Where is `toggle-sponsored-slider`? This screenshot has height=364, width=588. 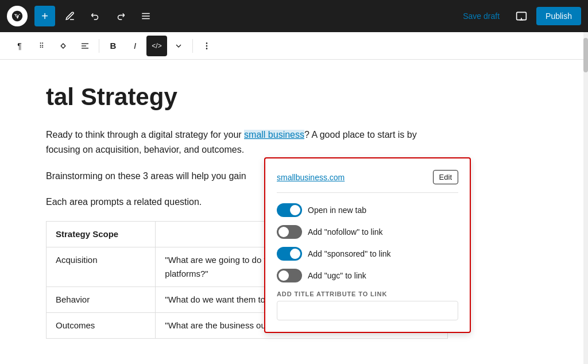
toggle-sponsored-slider is located at coordinates (289, 254).